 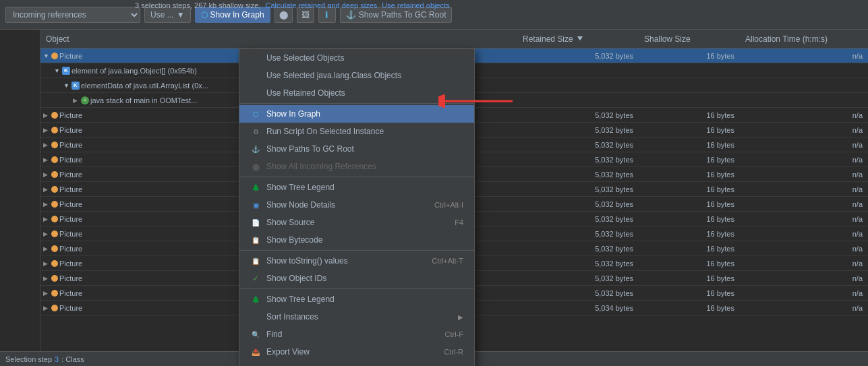 I want to click on use-retained-link: Use retained objects, so click(x=415, y=5).